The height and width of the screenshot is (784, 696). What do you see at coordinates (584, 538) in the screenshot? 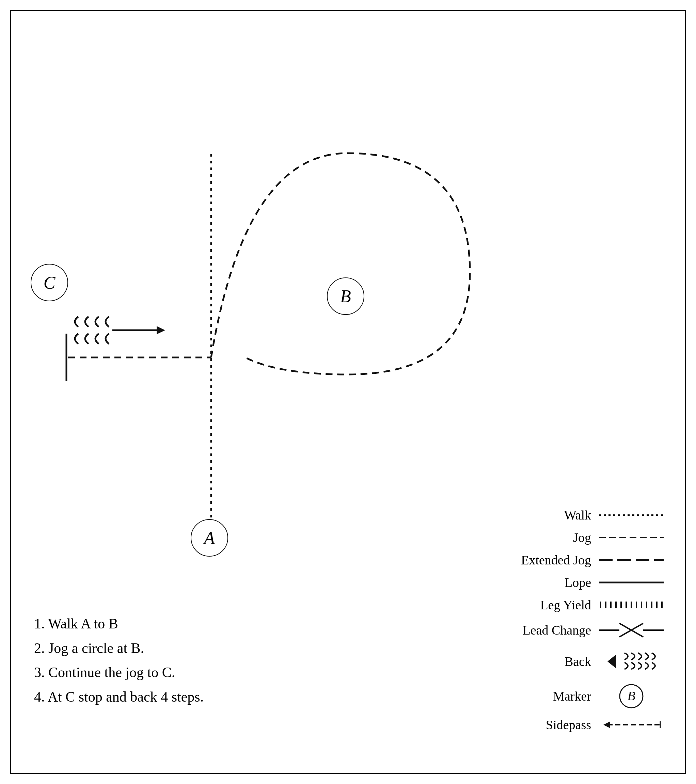
I see `legend-jog: Jog` at bounding box center [584, 538].